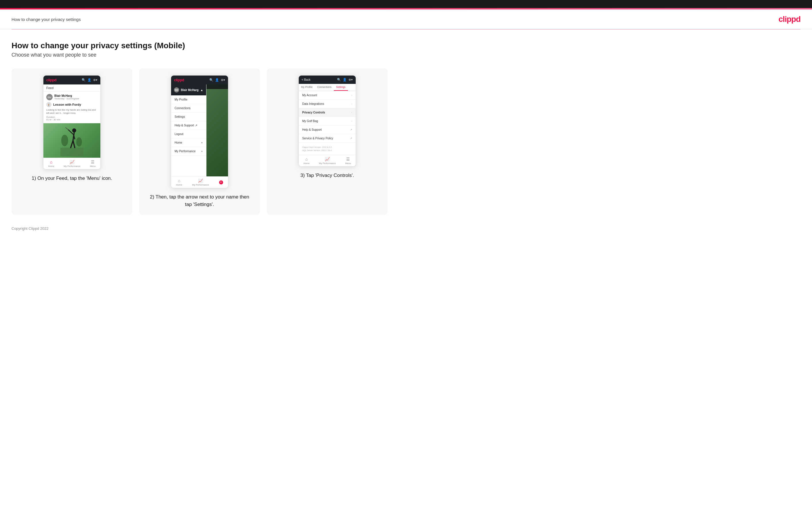  Describe the element at coordinates (217, 80) in the screenshot. I see `step2-nav-icons: 🔍 👤 ⊕▾` at that location.